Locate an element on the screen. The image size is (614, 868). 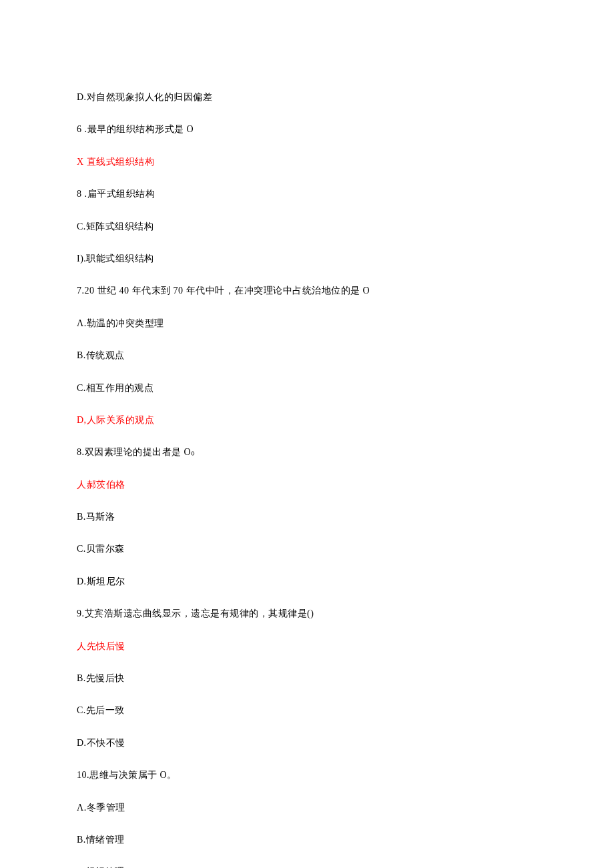
answer-line: D,人际关系的观点 is located at coordinates (307, 420).